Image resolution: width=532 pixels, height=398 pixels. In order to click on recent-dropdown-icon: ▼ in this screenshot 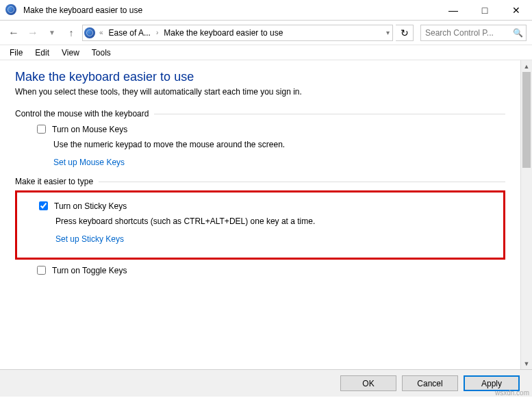, I will do `click(52, 33)`.